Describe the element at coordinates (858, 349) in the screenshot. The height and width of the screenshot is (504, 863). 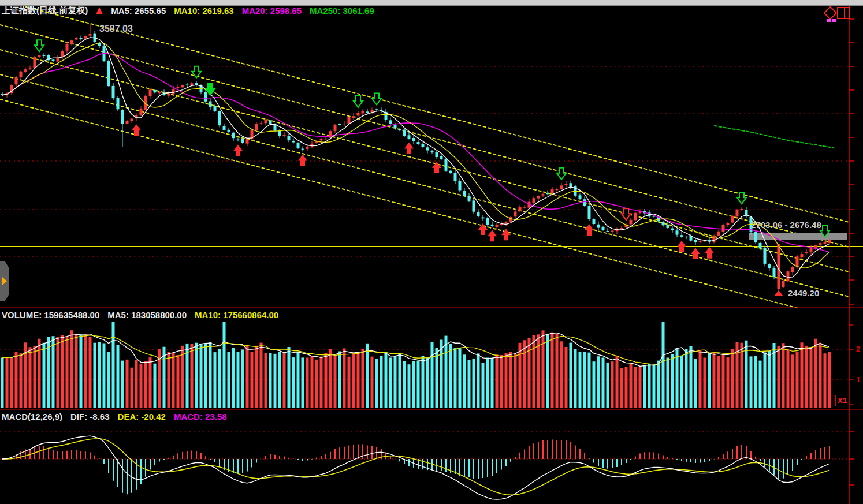
I see `volume-axis-label-2: 2` at that location.